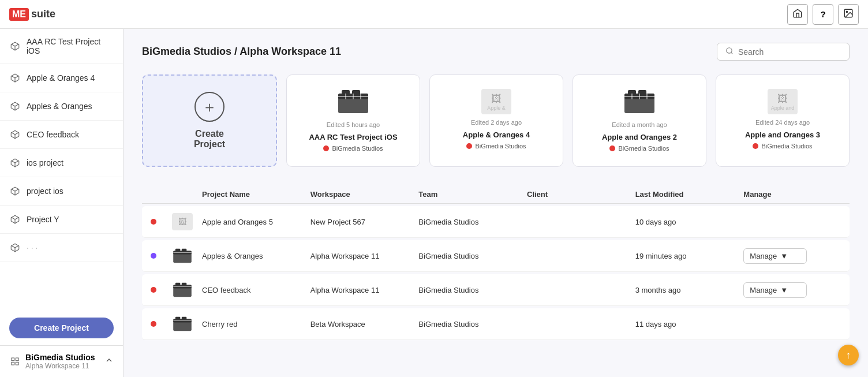 The width and height of the screenshot is (868, 377). Describe the element at coordinates (61, 361) in the screenshot. I see `sidebar-footer: BiGmedia Studios Alpha Workspace 11` at that location.